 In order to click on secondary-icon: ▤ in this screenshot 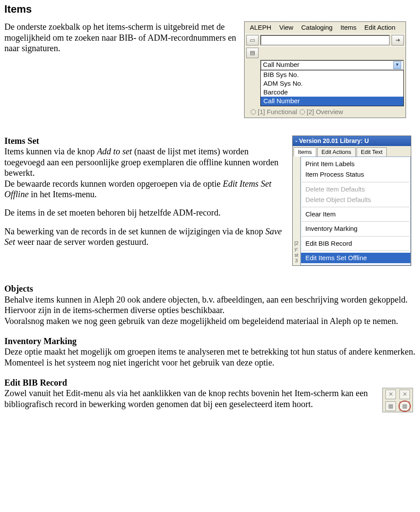, I will do `click(252, 53)`.